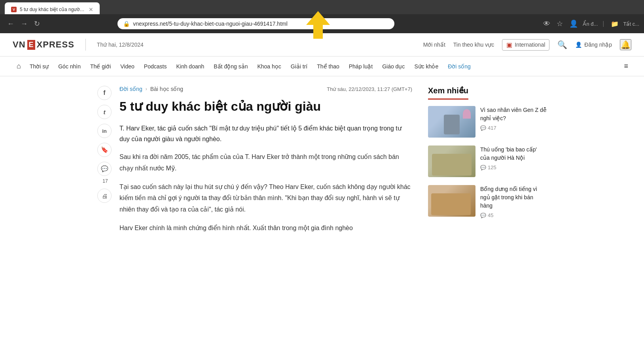 Image resolution: width=644 pixels, height=342 pixels. Describe the element at coordinates (574, 24) in the screenshot. I see `profile-icon: 👤` at that location.